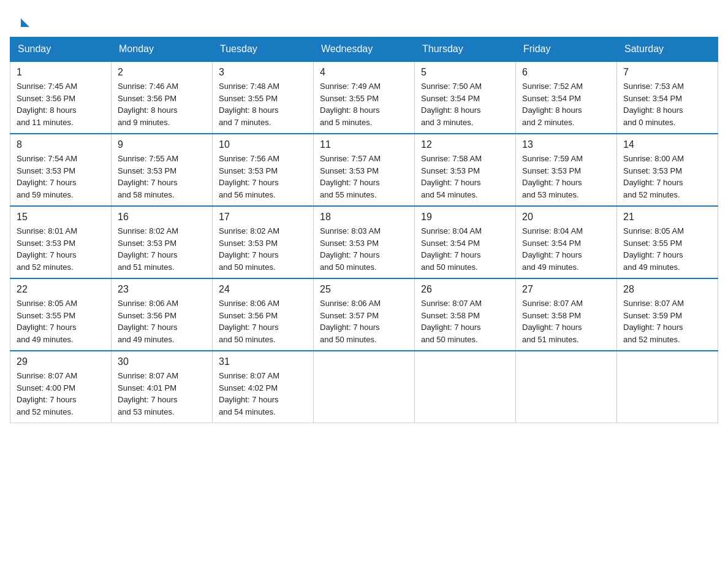 The height and width of the screenshot is (563, 728). I want to click on day-number: 11, so click(364, 145).